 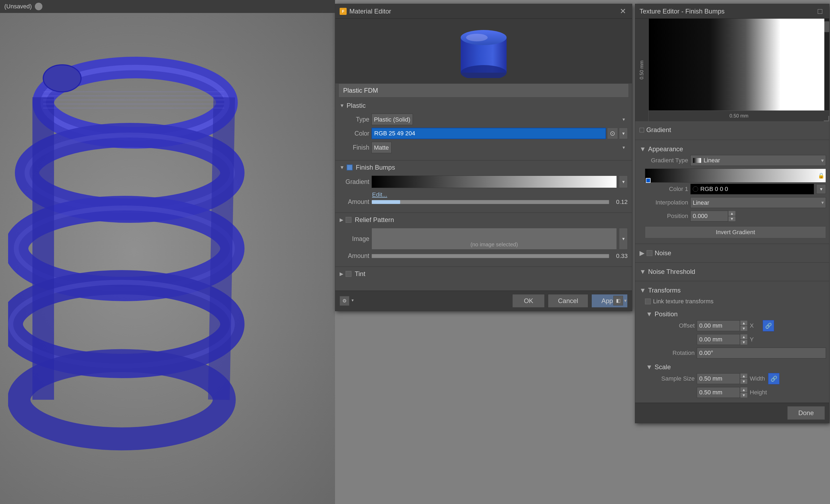 What do you see at coordinates (732, 272) in the screenshot?
I see `noise-threshold-header: ▼ Noise Threshold` at bounding box center [732, 272].